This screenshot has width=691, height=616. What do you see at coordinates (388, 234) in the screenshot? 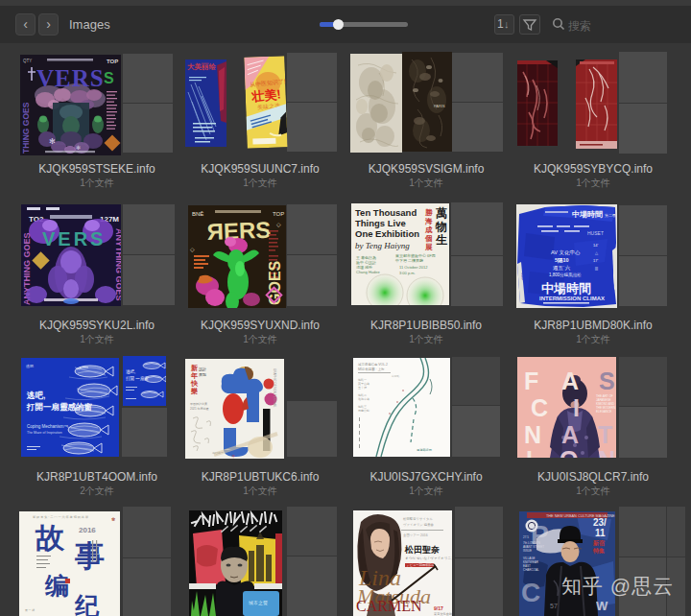
I see `svg-text: One Exhibition` at bounding box center [388, 234].